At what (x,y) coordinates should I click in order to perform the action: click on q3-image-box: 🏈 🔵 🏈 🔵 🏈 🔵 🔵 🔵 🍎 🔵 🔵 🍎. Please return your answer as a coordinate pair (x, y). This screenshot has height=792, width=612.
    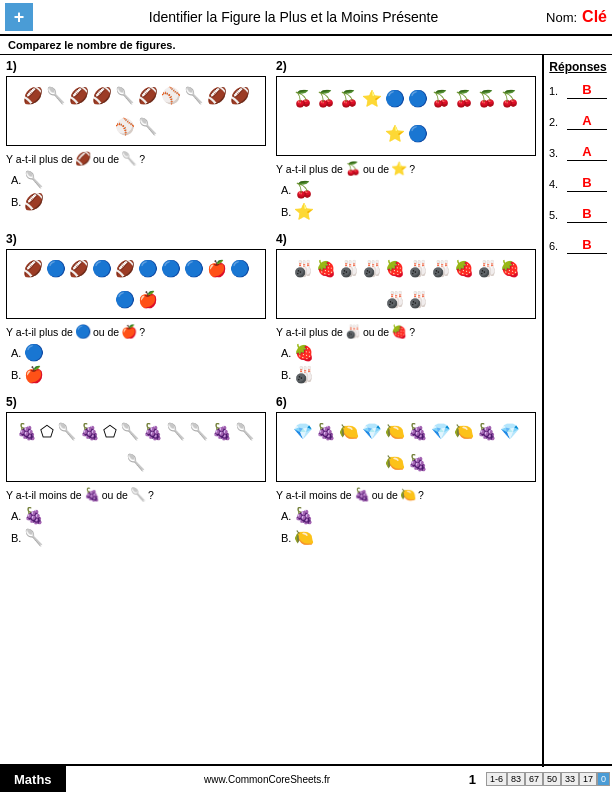
    Looking at the image, I should click on (136, 284).